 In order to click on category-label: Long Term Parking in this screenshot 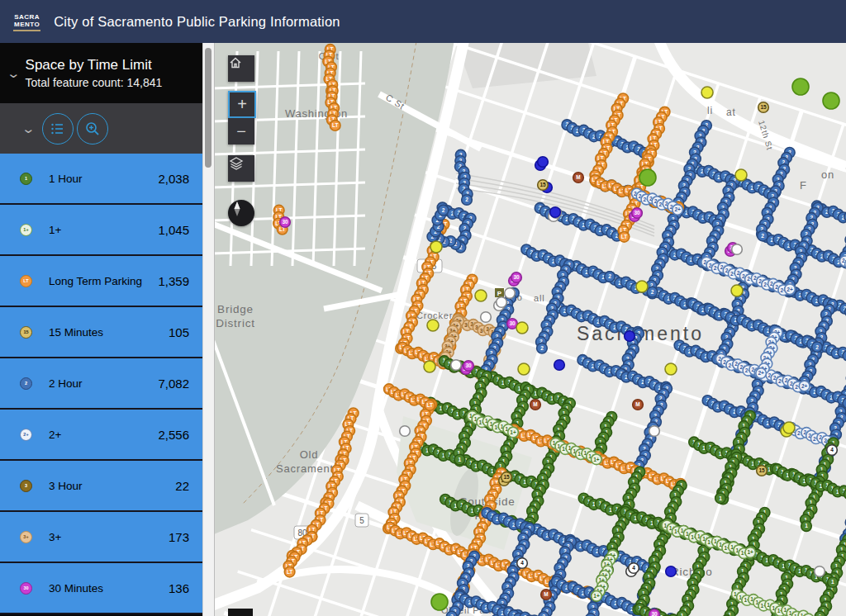, I will do `click(96, 281)`.